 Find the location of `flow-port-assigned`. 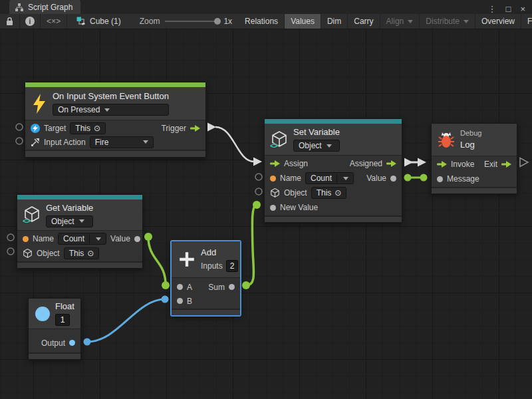

flow-port-assigned is located at coordinates (391, 164).